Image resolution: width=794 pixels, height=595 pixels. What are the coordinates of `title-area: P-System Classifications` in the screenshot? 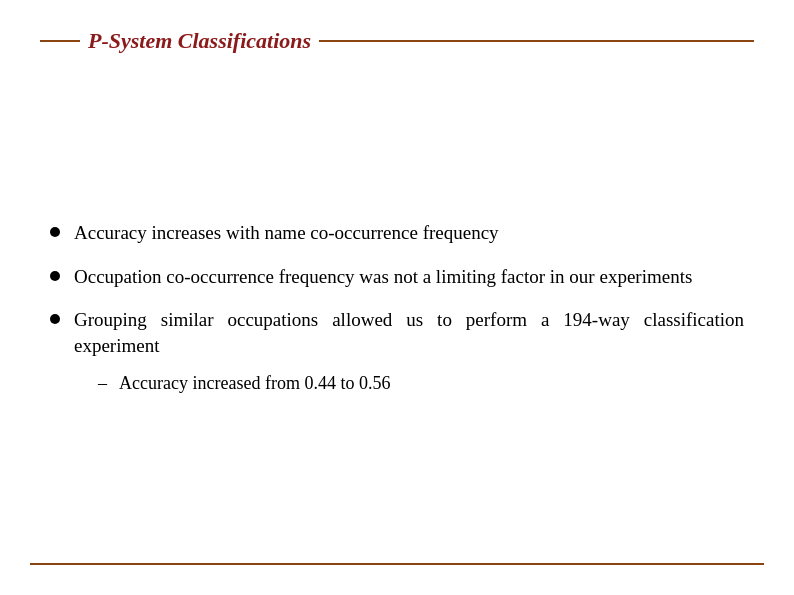 It's located at (397, 41).